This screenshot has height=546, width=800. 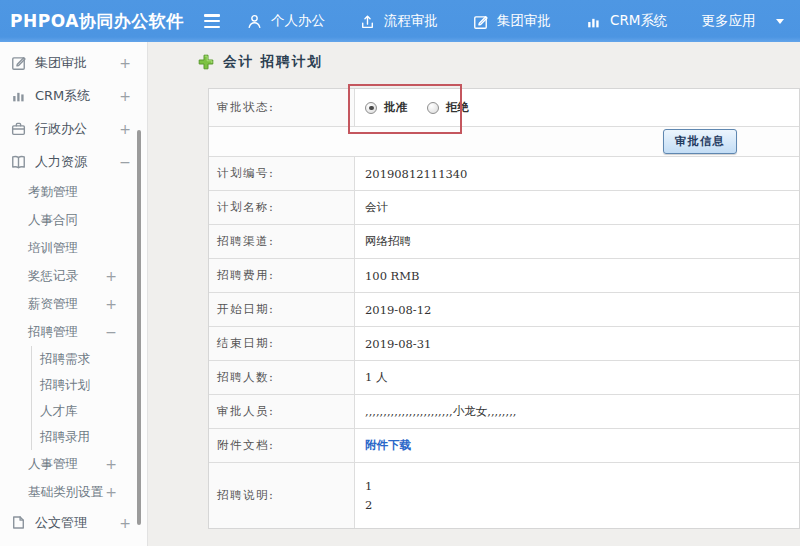 What do you see at coordinates (74, 522) in the screenshot?
I see `sidebar-item-document-mgmt: 公文管理+` at bounding box center [74, 522].